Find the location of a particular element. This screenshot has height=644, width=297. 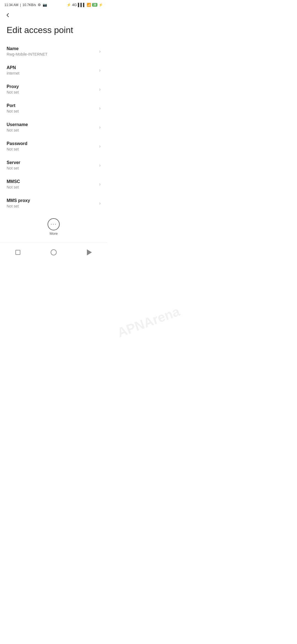

recents-button is located at coordinates (18, 252).